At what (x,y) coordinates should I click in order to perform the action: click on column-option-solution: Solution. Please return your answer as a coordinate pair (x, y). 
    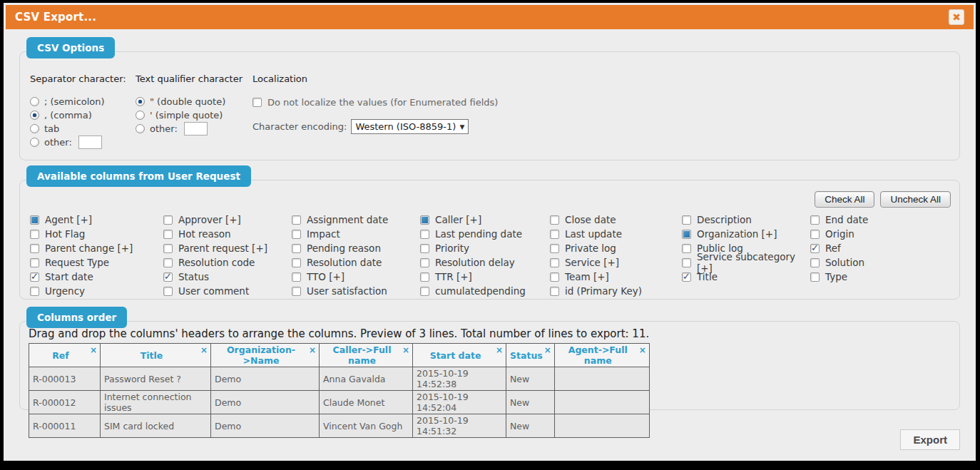
    Looking at the image, I should click on (880, 262).